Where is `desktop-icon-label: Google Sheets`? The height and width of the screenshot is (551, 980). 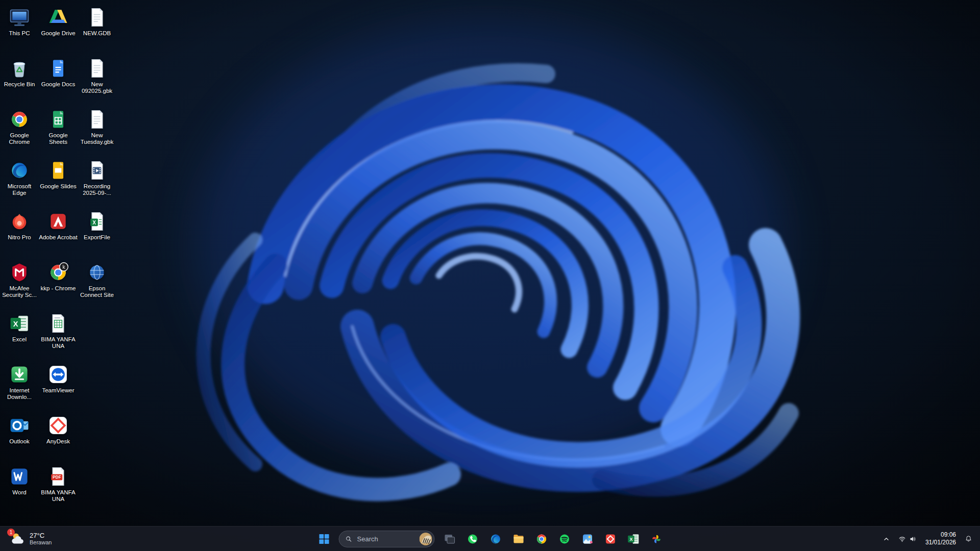
desktop-icon-label: Google Sheets is located at coordinates (58, 139).